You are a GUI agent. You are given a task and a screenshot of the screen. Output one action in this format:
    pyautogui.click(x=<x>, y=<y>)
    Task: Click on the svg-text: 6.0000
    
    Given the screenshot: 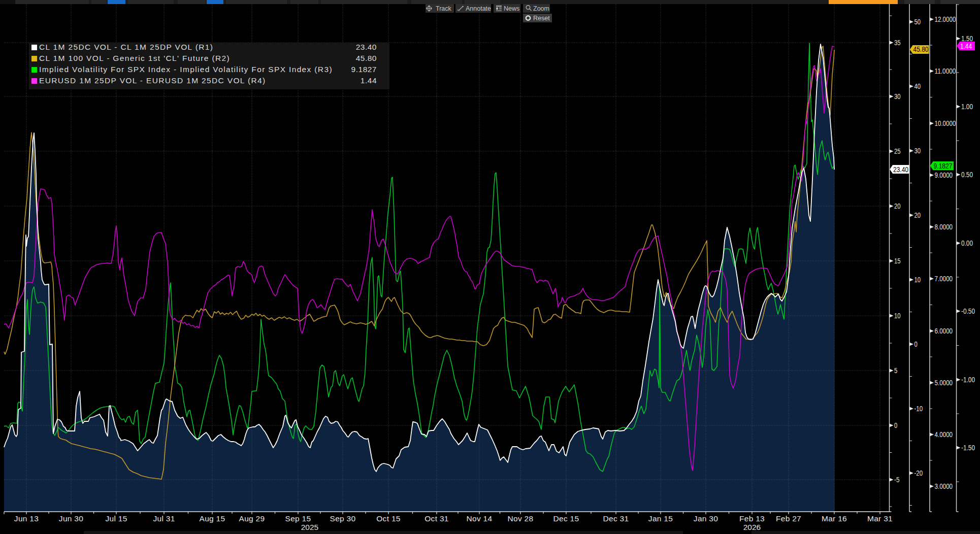 What is the action you would take?
    pyautogui.click(x=944, y=331)
    